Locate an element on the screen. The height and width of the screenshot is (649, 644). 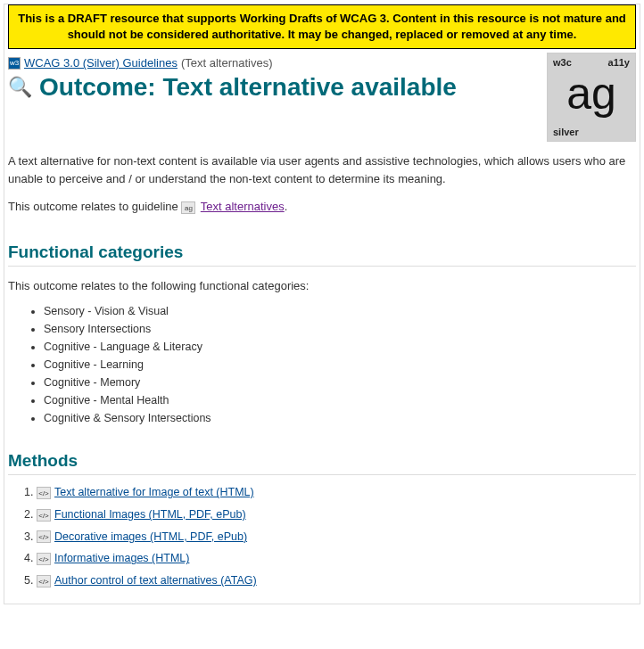
list-item: Cognitive - Memory is located at coordinates (340, 382).